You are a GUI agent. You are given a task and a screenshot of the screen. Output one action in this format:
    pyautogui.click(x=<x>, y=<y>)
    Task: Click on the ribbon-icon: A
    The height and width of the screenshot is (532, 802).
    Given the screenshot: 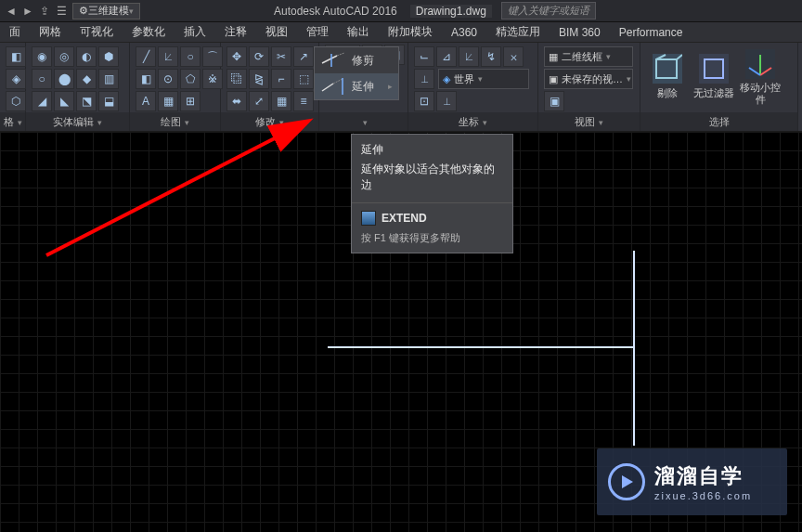 What is the action you would take?
    pyautogui.click(x=146, y=101)
    